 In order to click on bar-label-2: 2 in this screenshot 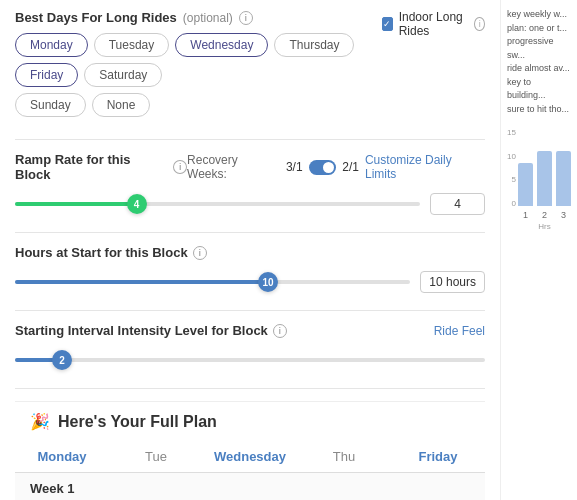, I will do `click(544, 215)`.